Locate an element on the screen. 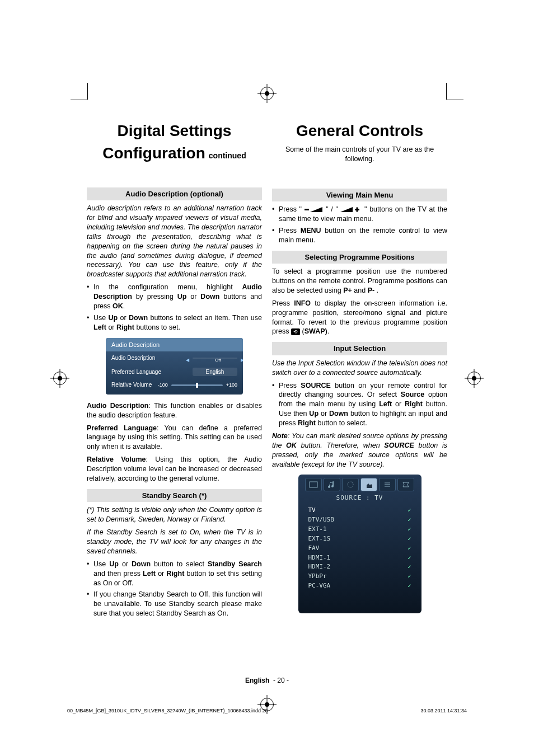  left-title-2: Configuration continued is located at coordinates (175, 153).